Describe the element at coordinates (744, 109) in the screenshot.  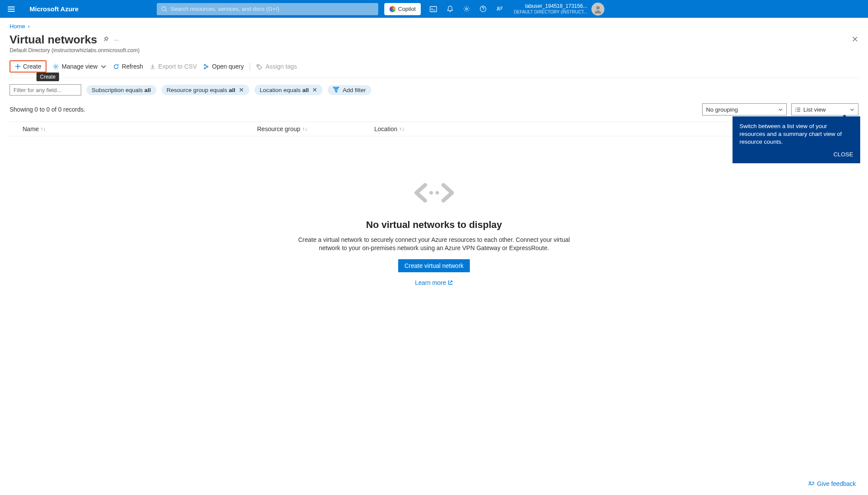
I see `grouping-select: No grouping` at that location.